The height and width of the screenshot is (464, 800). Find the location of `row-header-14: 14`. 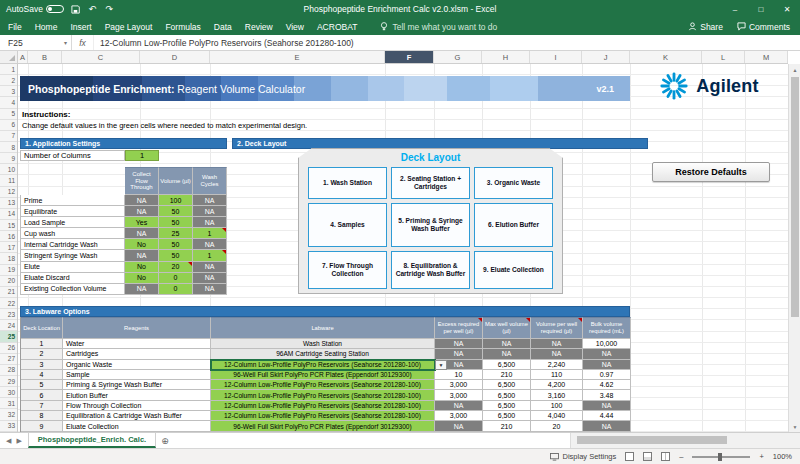

row-header-14: 14 is located at coordinates (8, 214).